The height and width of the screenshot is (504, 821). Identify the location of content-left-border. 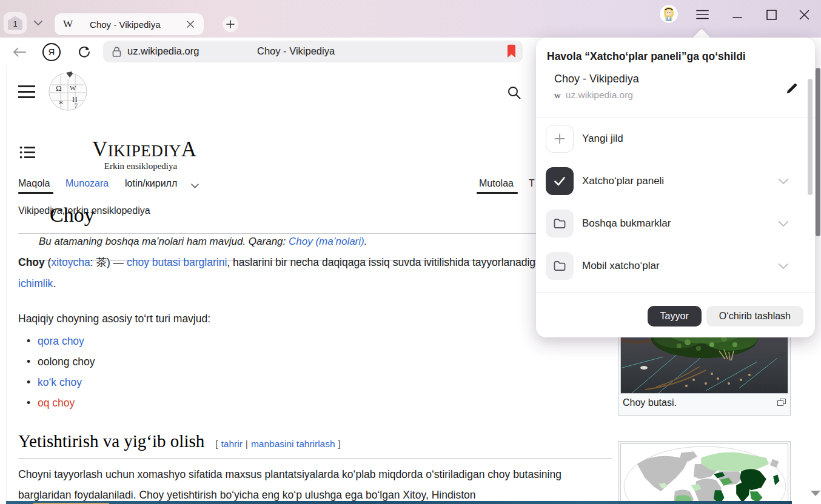
(6, 285).